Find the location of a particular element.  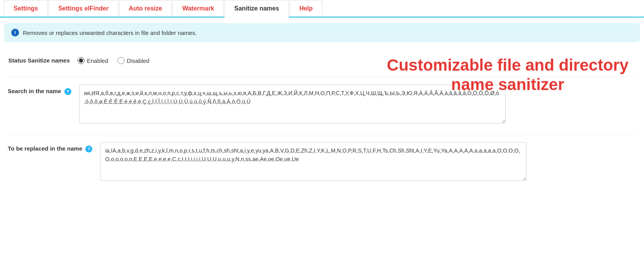

replace-name-row: To be replaced in the name ? is located at coordinates (322, 162).